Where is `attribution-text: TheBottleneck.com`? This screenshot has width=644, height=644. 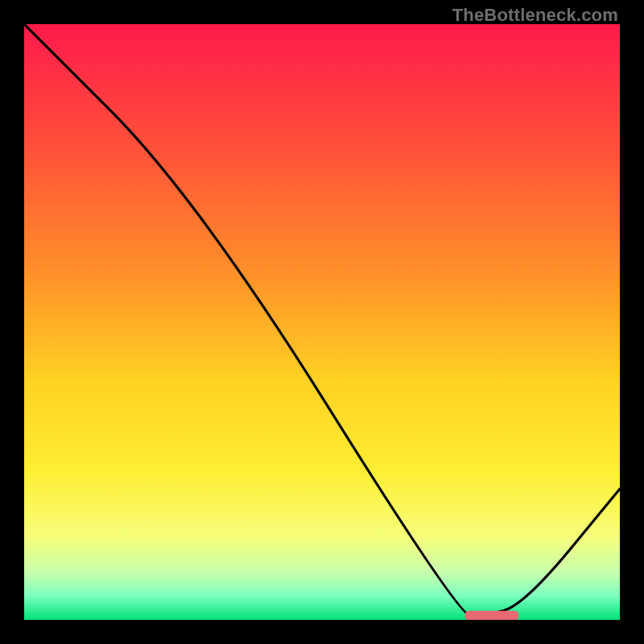 attribution-text: TheBottleneck.com is located at coordinates (535, 15).